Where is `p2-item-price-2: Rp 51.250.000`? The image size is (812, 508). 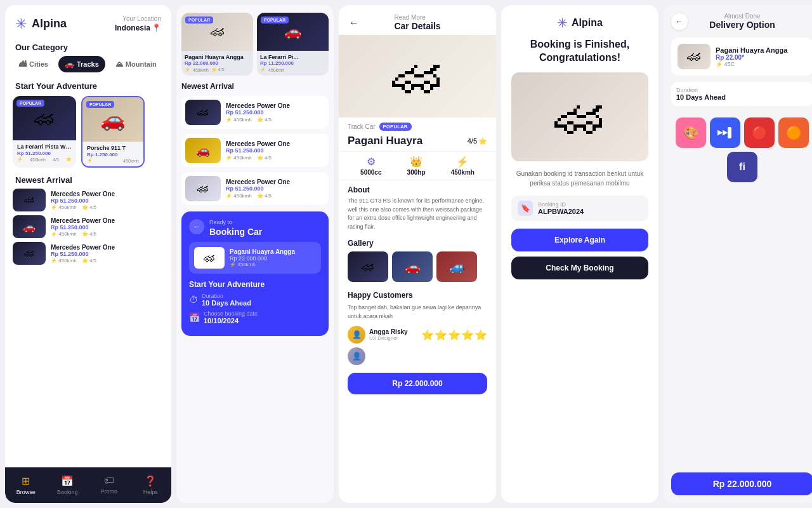 p2-item-price-2: Rp 51.250.000 is located at coordinates (275, 189).